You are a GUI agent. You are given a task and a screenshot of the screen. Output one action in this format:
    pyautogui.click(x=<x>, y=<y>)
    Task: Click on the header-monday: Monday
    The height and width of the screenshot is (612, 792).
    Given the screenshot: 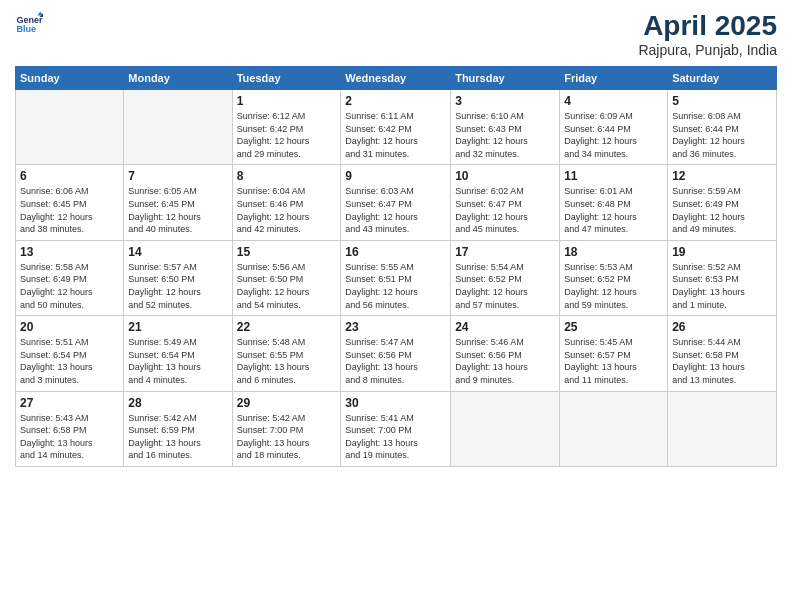 What is the action you would take?
    pyautogui.click(x=178, y=78)
    